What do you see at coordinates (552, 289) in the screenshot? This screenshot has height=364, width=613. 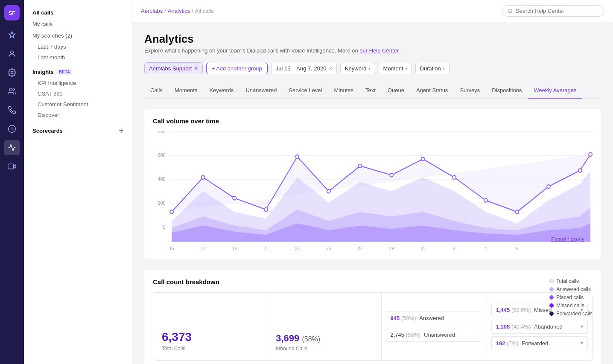 I see `legend-answered-dot` at bounding box center [552, 289].